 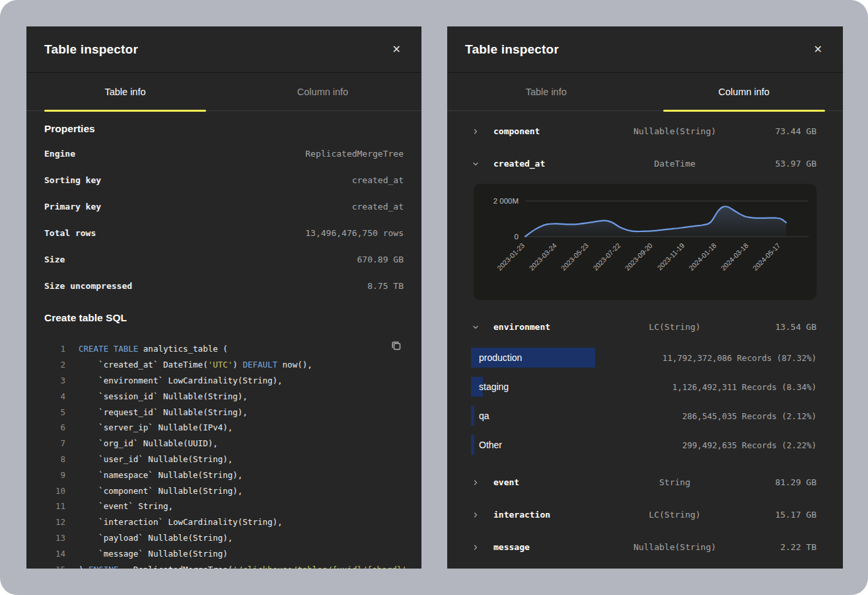 I want to click on copy-icon, so click(x=396, y=346).